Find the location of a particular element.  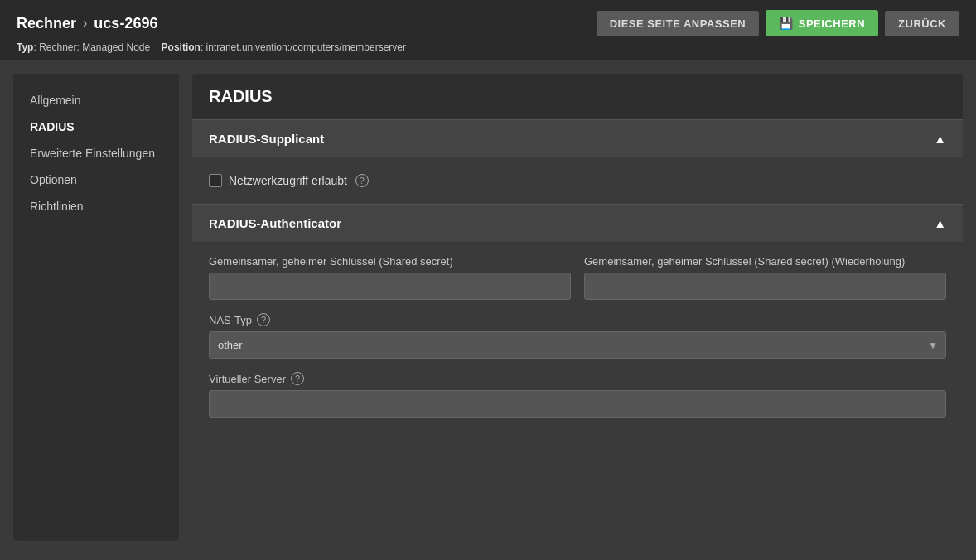

shared-secret-repeat-label: Gemeinsamer, geheimer Schlüssel (Shared … is located at coordinates (766, 262).